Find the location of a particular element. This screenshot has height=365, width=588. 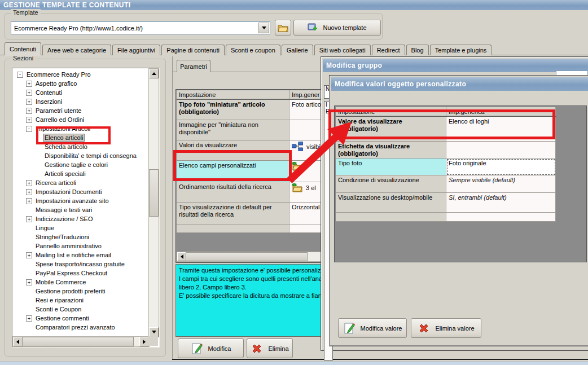

combobox-dropdown-button is located at coordinates (264, 28).